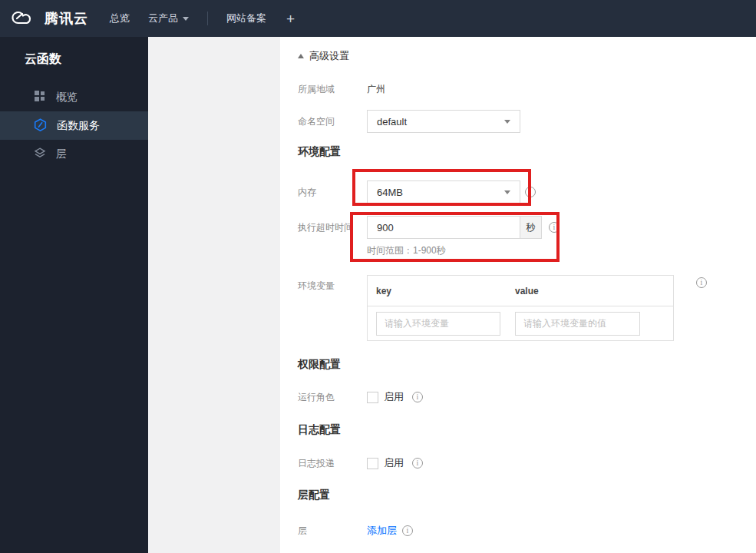  Describe the element at coordinates (332, 121) in the screenshot. I see `namespace-label: 命名空间` at that location.